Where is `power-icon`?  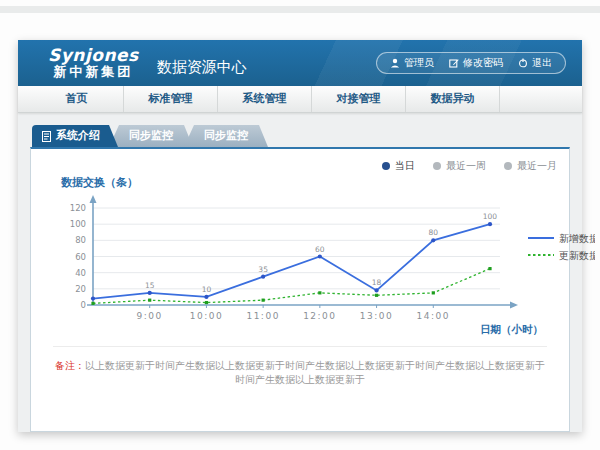
power-icon is located at coordinates (523, 63).